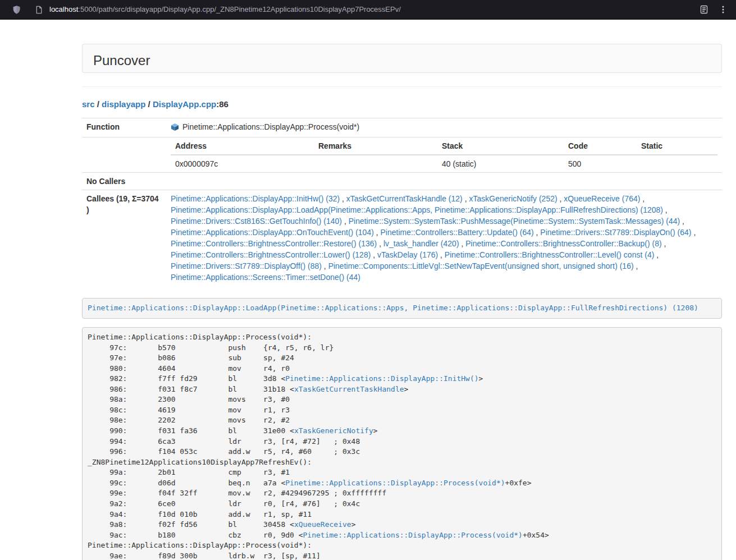  Describe the element at coordinates (64, 9) in the screenshot. I see `url-host: localhost` at that location.